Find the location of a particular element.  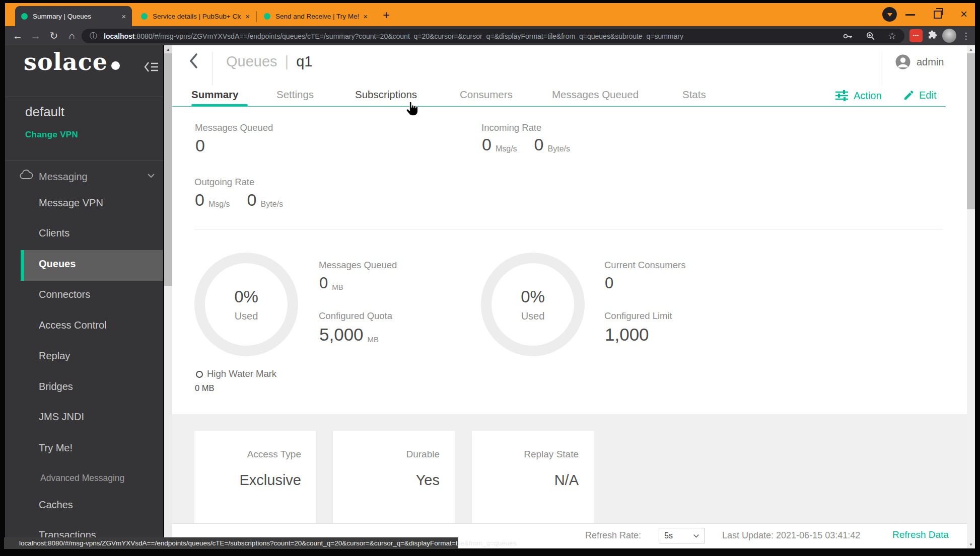

access-type-label: Access Type is located at coordinates (274, 454).